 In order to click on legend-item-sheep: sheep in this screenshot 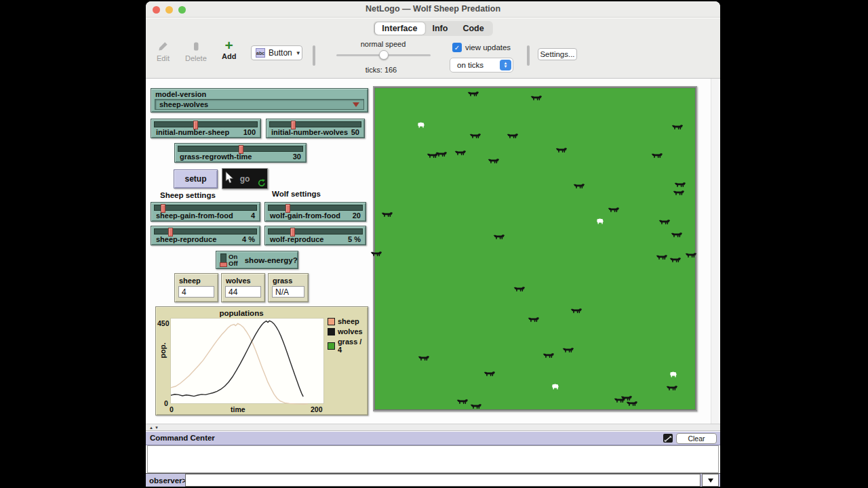, I will do `click(347, 321)`.